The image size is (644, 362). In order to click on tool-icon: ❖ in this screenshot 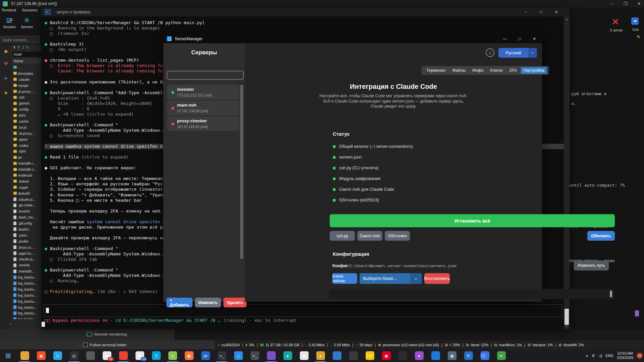, I will do `click(6, 64)`.